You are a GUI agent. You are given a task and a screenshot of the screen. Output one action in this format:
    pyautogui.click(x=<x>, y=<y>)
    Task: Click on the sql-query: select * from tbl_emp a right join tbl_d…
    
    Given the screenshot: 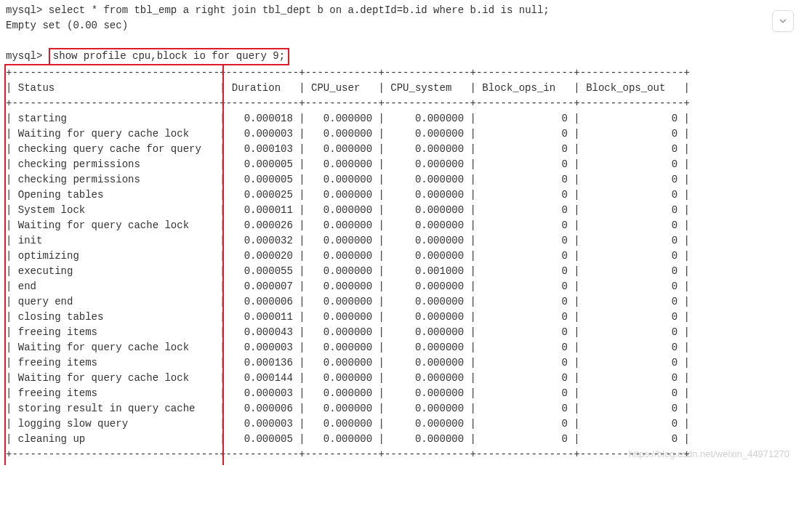 What is the action you would take?
    pyautogui.click(x=300, y=10)
    